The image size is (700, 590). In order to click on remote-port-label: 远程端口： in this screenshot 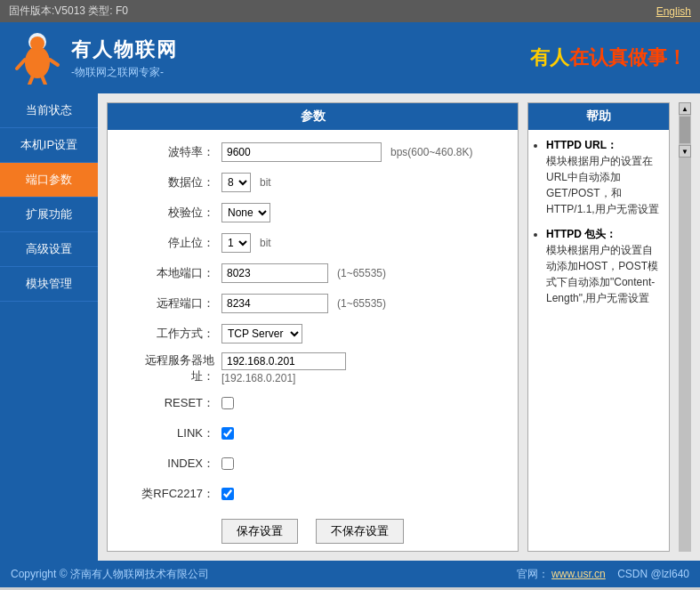, I will do `click(170, 303)`.